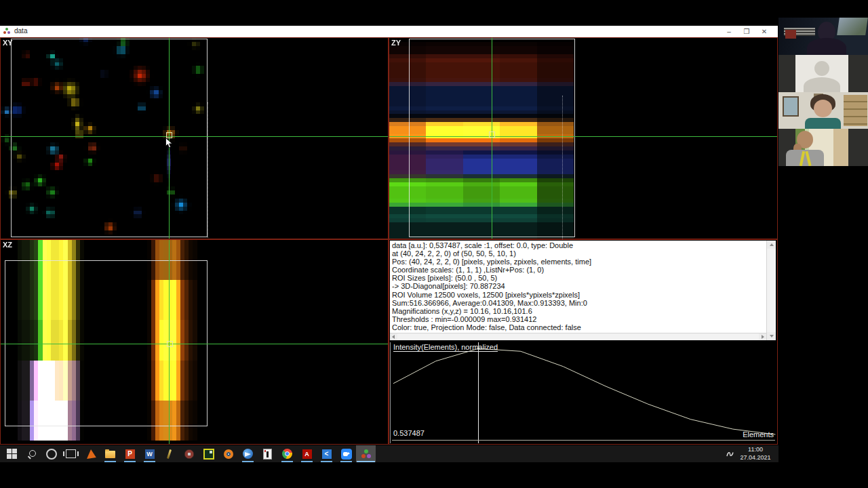 The width and height of the screenshot is (868, 488). What do you see at coordinates (189, 454) in the screenshot?
I see `taskbar-item-gear-app` at bounding box center [189, 454].